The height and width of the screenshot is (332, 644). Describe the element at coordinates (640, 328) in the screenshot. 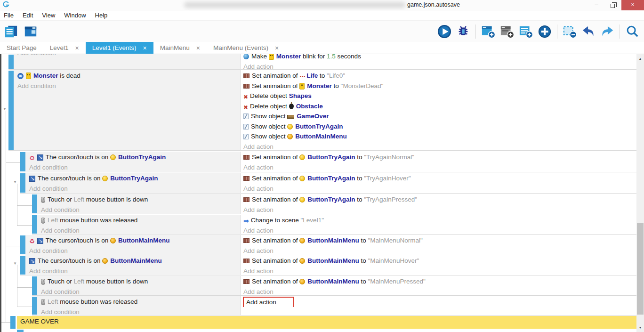

I see `scroll-down-icon: ▼` at that location.